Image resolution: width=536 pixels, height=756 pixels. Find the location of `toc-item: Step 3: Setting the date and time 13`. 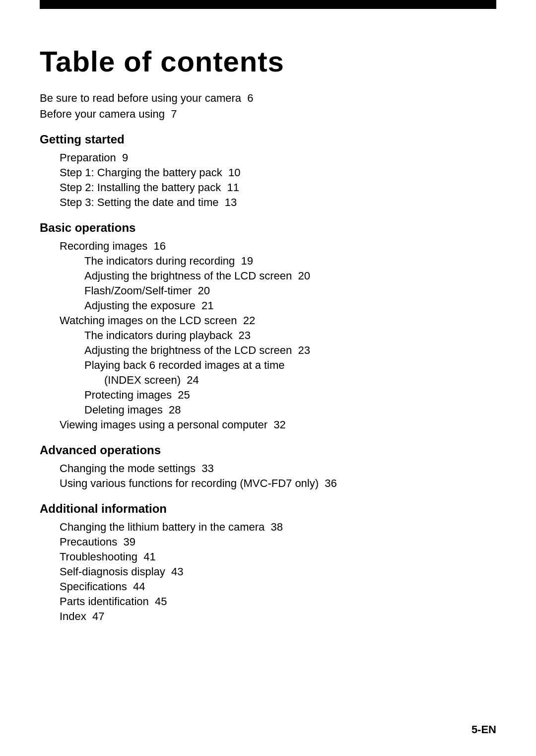

toc-item: Step 3: Setting the date and time 13 is located at coordinates (268, 203).